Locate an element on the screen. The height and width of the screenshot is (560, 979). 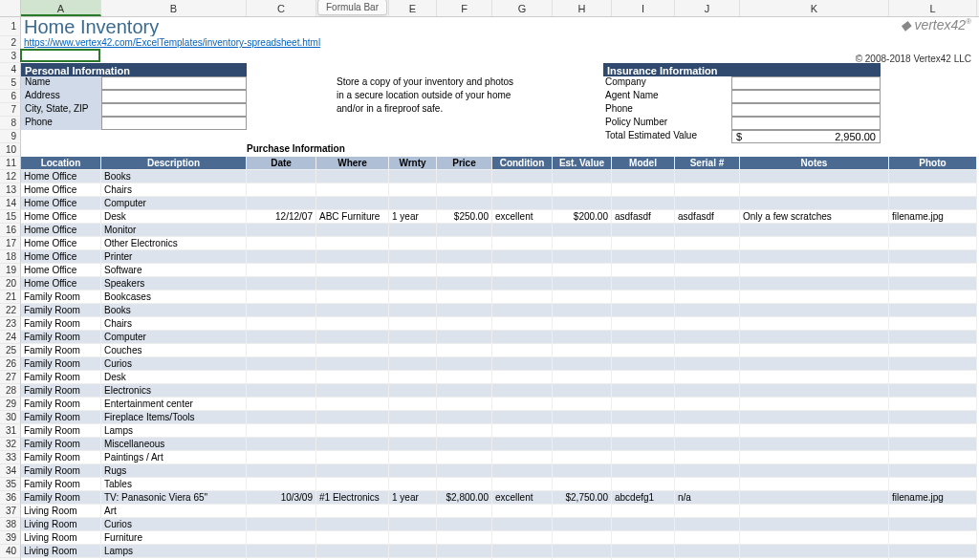
cell-r39-c5 is located at coordinates (465, 538).